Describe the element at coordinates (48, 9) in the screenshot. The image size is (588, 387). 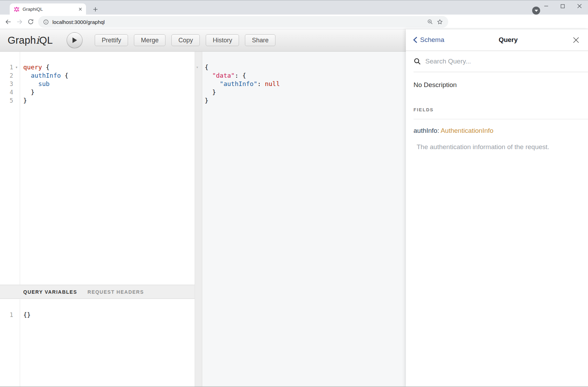
I see `browser-tab: GraphiQL` at that location.